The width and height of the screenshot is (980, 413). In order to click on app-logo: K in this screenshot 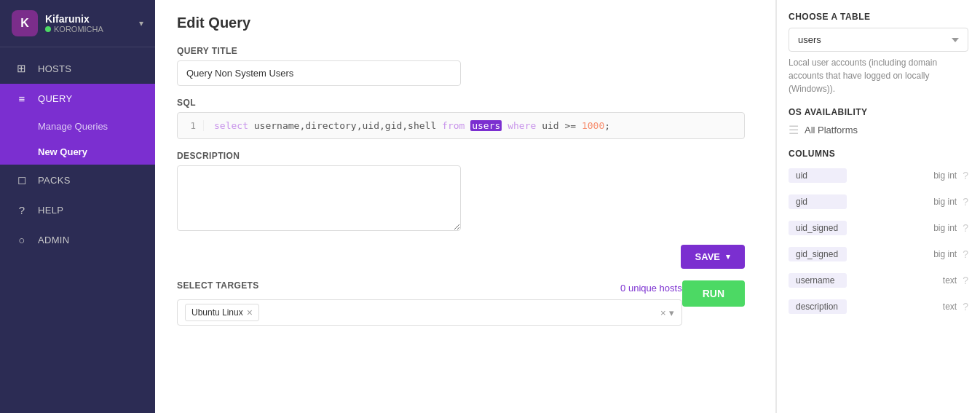, I will do `click(25, 23)`.